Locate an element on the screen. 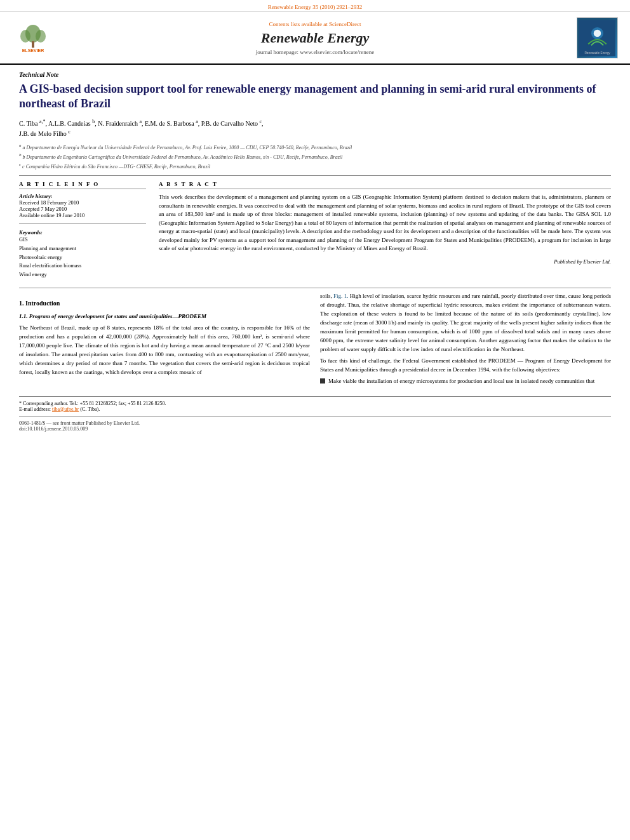 The width and height of the screenshot is (630, 840). section-1-title: 1. Introduction is located at coordinates (164, 303).